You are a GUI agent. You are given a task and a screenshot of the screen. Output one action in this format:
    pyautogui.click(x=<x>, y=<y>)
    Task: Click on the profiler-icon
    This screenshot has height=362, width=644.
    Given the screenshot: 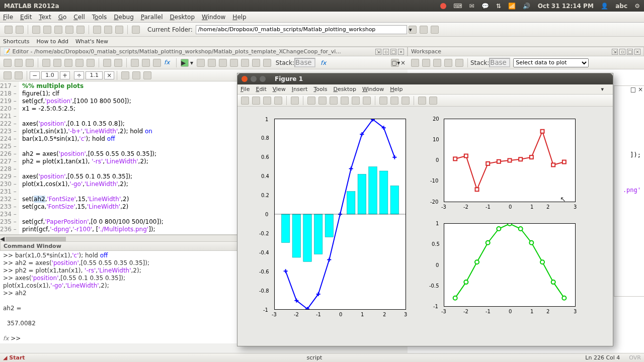 What is the action you would take?
    pyautogui.click(x=119, y=30)
    